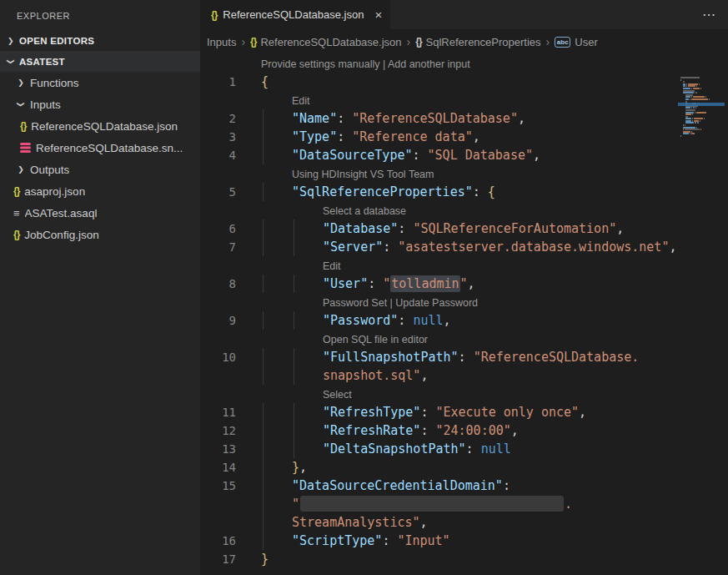 This screenshot has height=575, width=728. I want to click on tree-item-inputs: ❯Inputs, so click(100, 104).